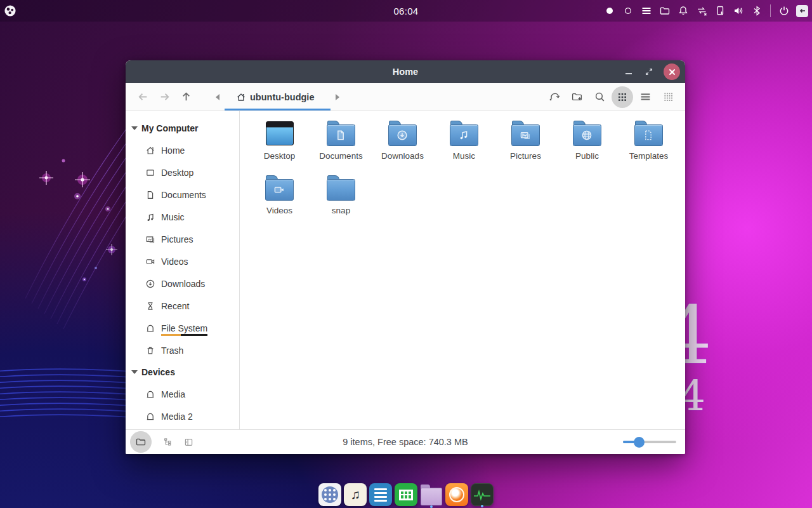 This screenshot has height=508, width=812. What do you see at coordinates (194, 335) in the screenshot?
I see `disk-usage-free` at bounding box center [194, 335].